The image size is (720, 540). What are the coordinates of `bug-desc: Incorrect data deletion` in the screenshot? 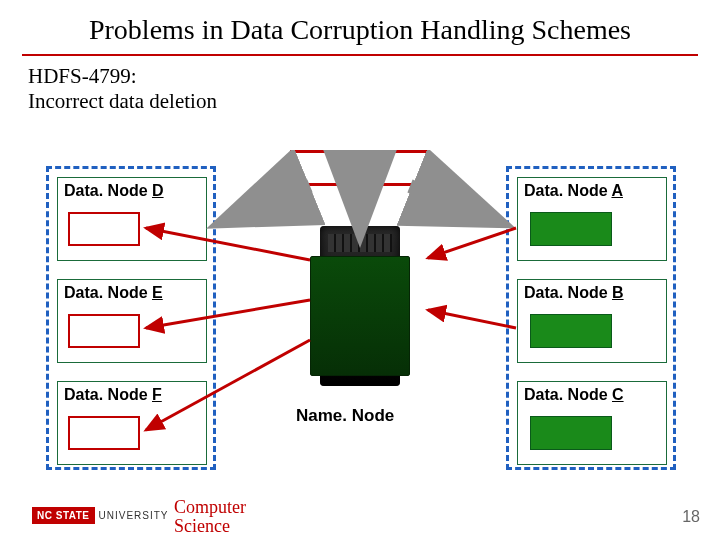 It's located at (122, 101).